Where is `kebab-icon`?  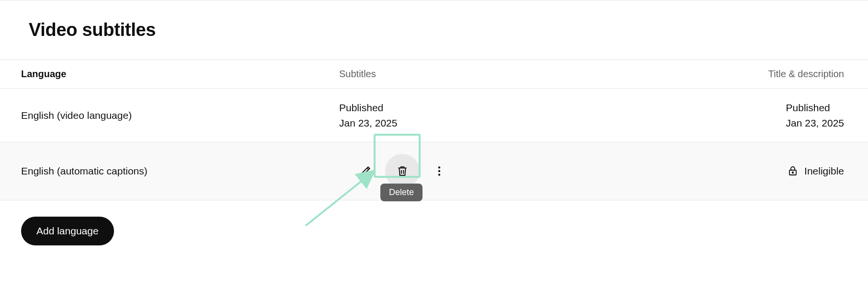
kebab-icon is located at coordinates (439, 171).